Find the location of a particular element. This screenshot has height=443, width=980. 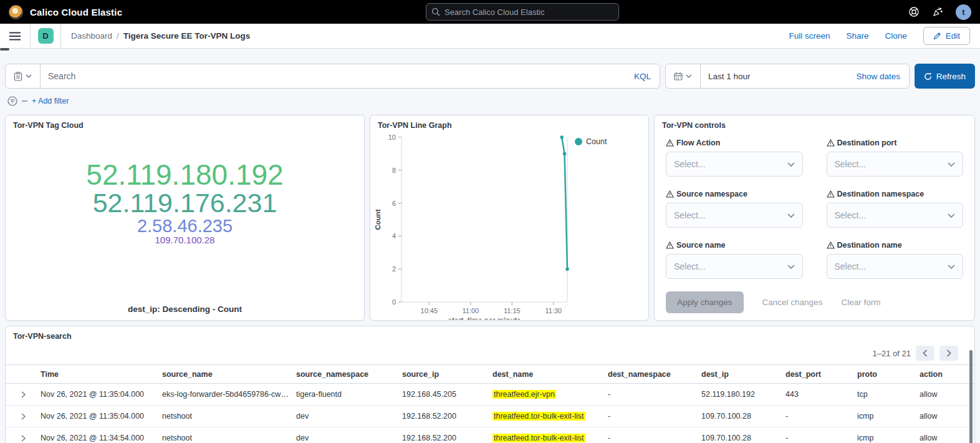

scrollbar-thumb is located at coordinates (5, 49).